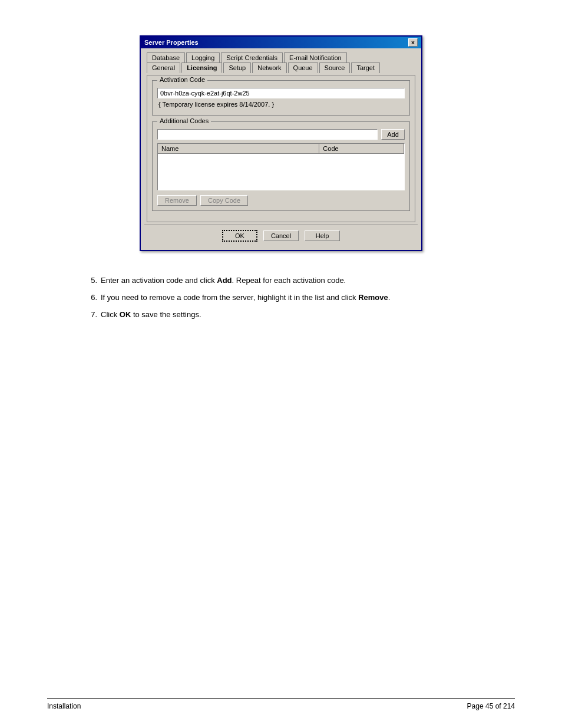 The image size is (562, 728). What do you see at coordinates (201, 68) in the screenshot?
I see `tab-licensing: Licensing` at bounding box center [201, 68].